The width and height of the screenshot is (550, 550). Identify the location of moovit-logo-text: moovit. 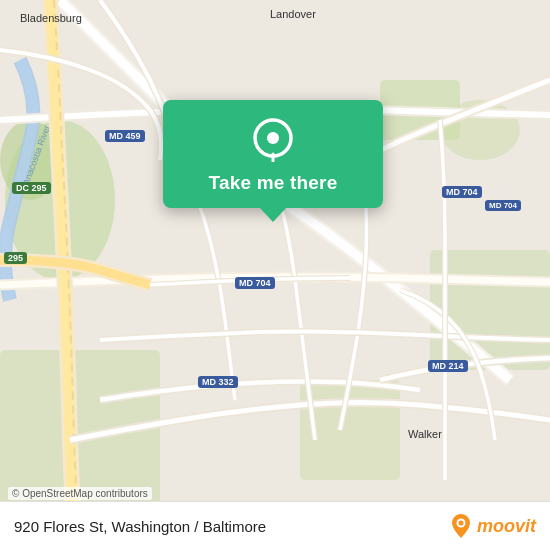
(506, 526).